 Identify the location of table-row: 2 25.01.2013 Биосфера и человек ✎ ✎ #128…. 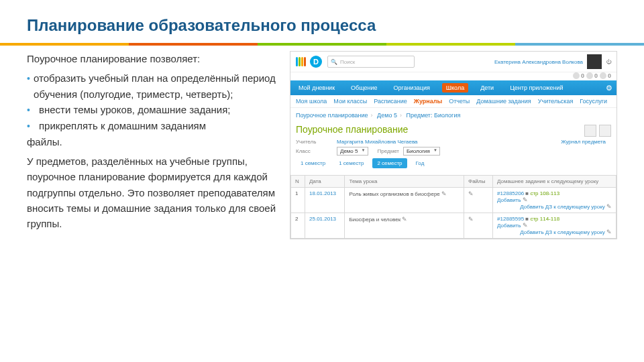
(453, 226).